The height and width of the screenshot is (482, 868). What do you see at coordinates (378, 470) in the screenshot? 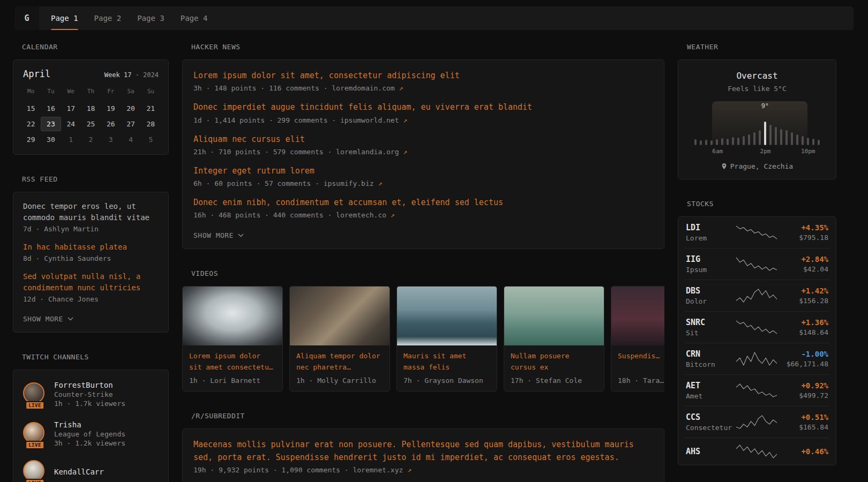
I see `story-domain: loremnet.xyz` at bounding box center [378, 470].